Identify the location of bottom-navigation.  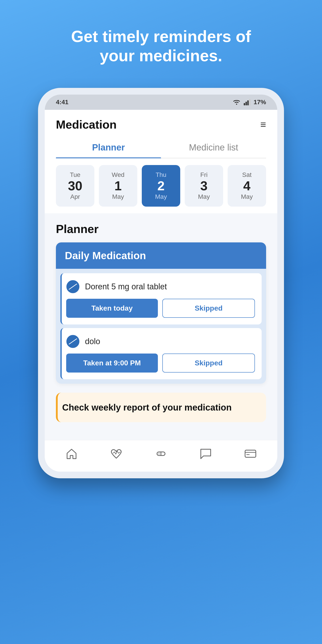
(161, 456).